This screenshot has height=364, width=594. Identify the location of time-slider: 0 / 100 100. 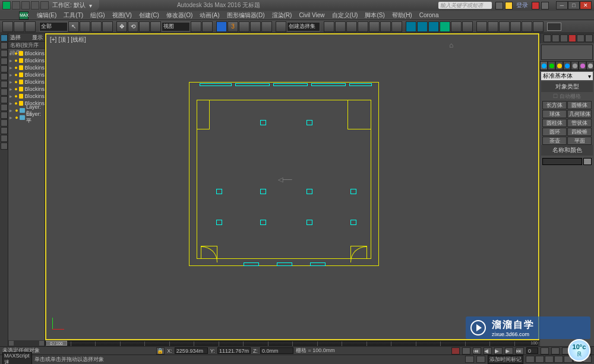
(292, 343).